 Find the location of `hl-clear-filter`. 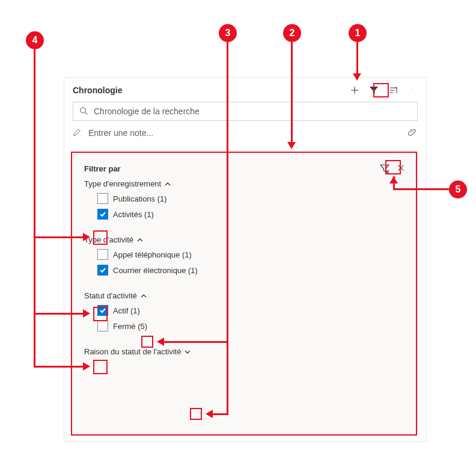

hl-clear-filter is located at coordinates (393, 167).